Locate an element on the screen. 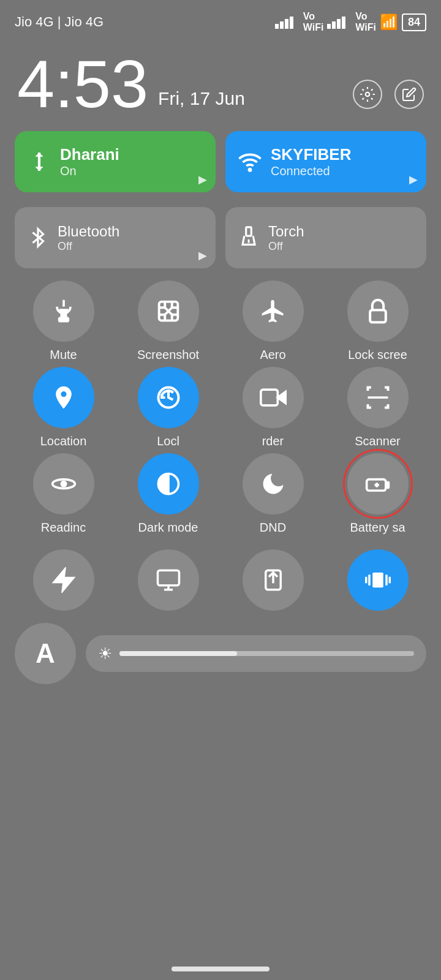 The image size is (441, 980). bottom-row is located at coordinates (221, 578).